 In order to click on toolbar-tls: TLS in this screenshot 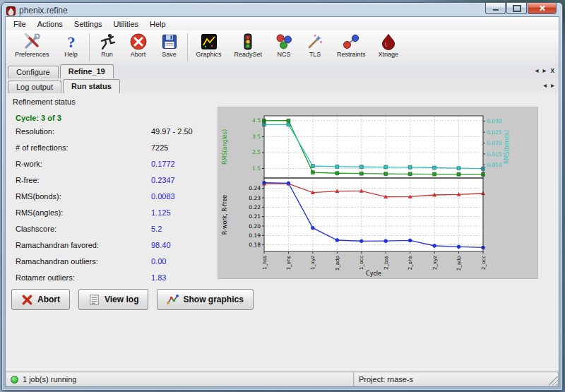, I will do `click(315, 45)`.